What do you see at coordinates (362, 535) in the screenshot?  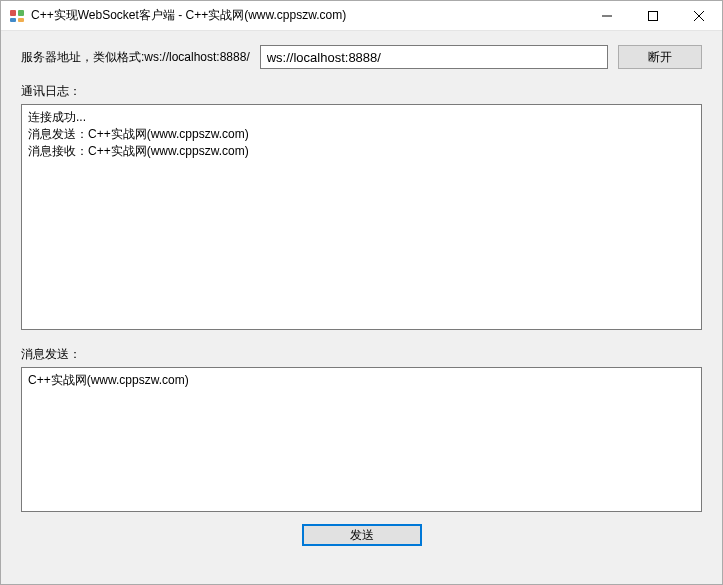 I see `send-button: 发送` at bounding box center [362, 535].